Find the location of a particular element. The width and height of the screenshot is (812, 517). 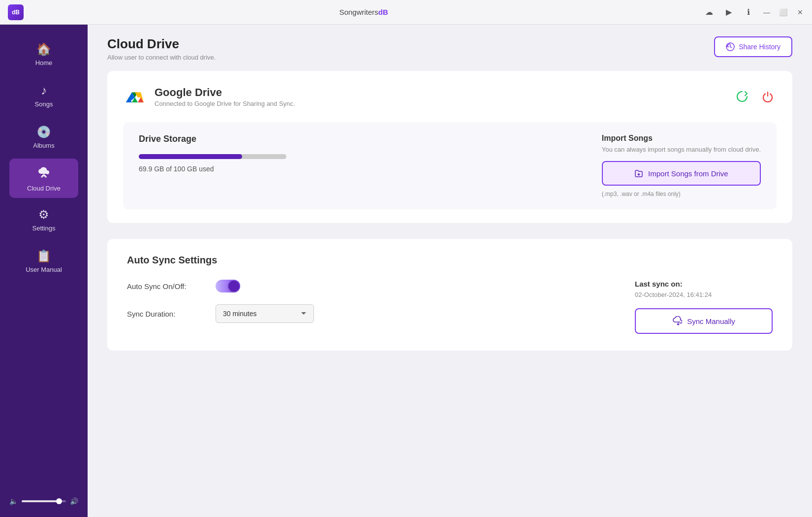

power-button is located at coordinates (768, 97).